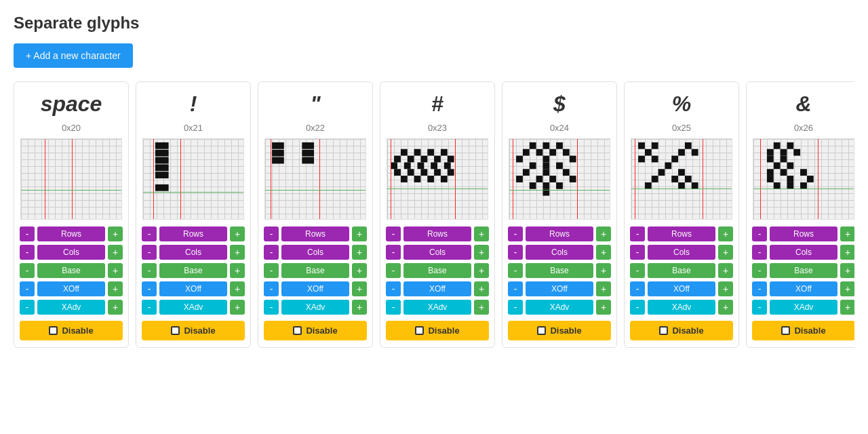 The width and height of the screenshot is (868, 434). I want to click on cols-label: Cols, so click(559, 252).